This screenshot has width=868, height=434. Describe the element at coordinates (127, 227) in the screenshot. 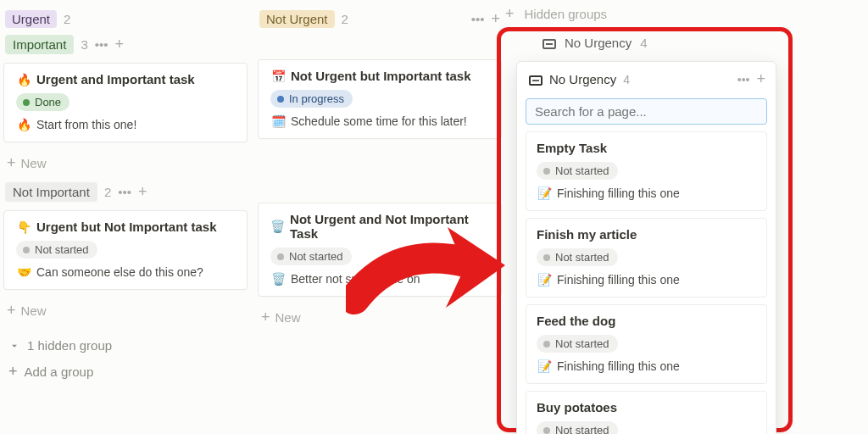

I see `card-title-text: Urgent but Not Important task` at that location.